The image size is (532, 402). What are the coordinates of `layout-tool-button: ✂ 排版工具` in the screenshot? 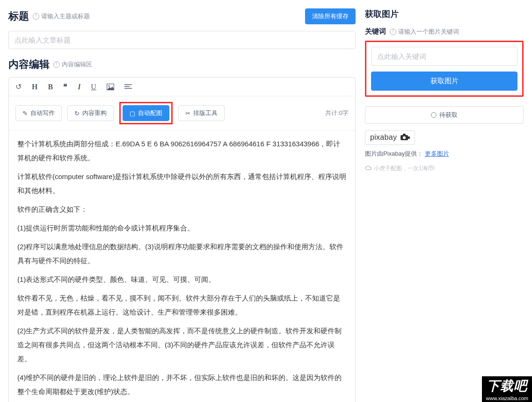 It's located at (201, 113).